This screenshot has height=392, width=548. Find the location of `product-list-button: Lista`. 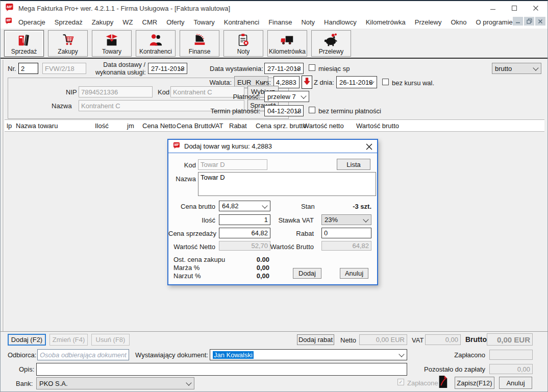

product-list-button: Lista is located at coordinates (354, 164).